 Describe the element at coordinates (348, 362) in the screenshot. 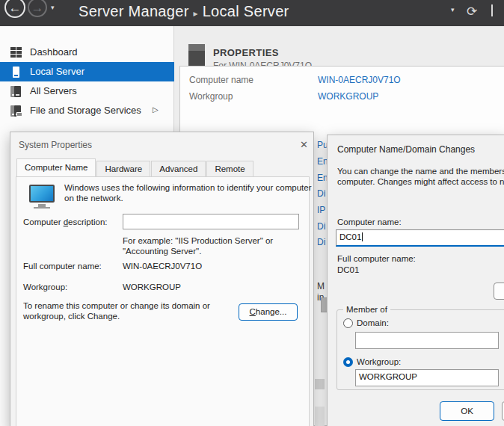

I see `workgroup-radio` at that location.